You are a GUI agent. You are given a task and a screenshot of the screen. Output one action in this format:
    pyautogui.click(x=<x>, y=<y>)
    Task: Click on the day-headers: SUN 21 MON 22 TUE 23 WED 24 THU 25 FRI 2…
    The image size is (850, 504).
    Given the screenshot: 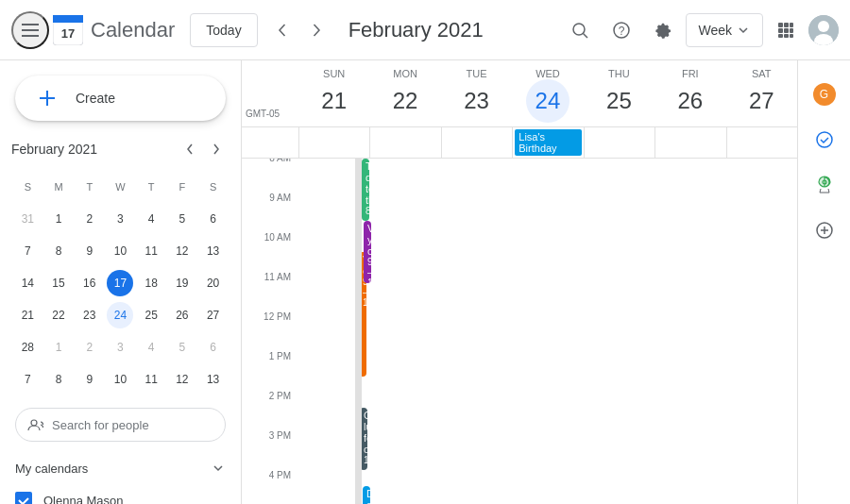 What is the action you would take?
    pyautogui.click(x=548, y=93)
    